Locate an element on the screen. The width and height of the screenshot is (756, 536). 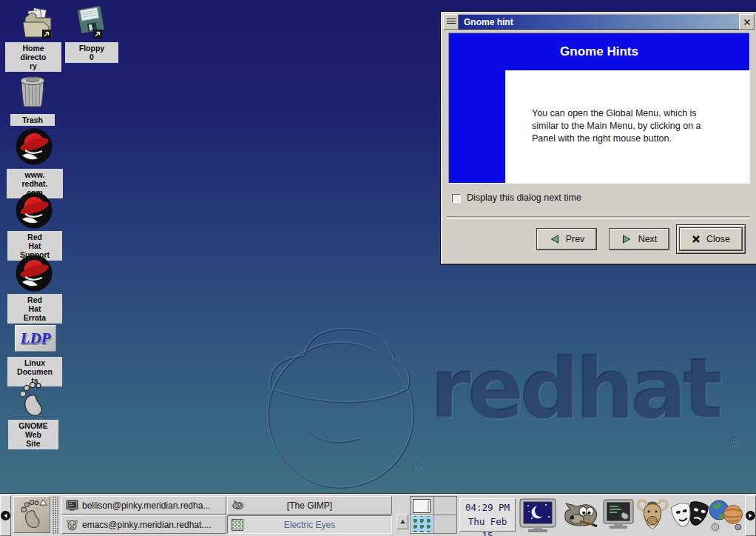
main-menu-button is located at coordinates (32, 515).